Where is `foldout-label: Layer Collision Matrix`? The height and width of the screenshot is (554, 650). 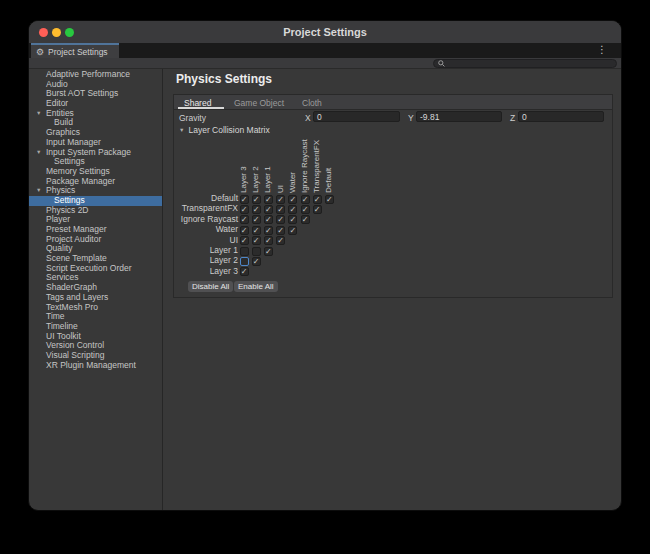 foldout-label: Layer Collision Matrix is located at coordinates (228, 130).